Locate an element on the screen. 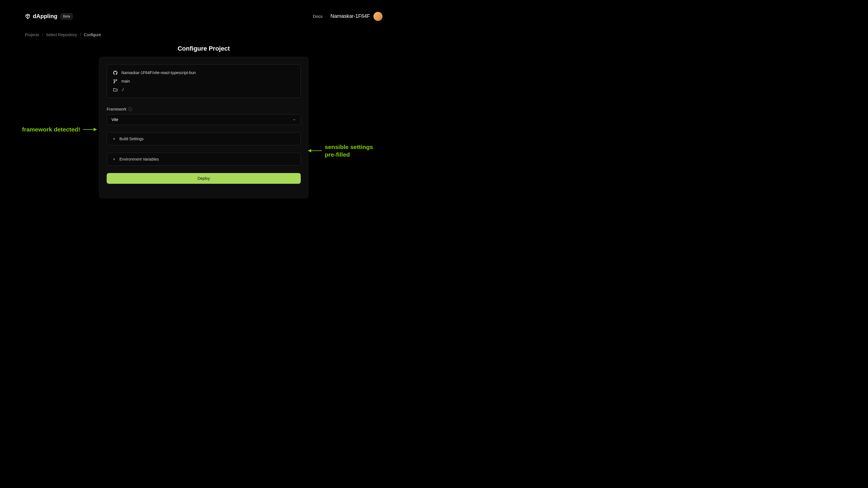  directory-path: ./ is located at coordinates (123, 90).